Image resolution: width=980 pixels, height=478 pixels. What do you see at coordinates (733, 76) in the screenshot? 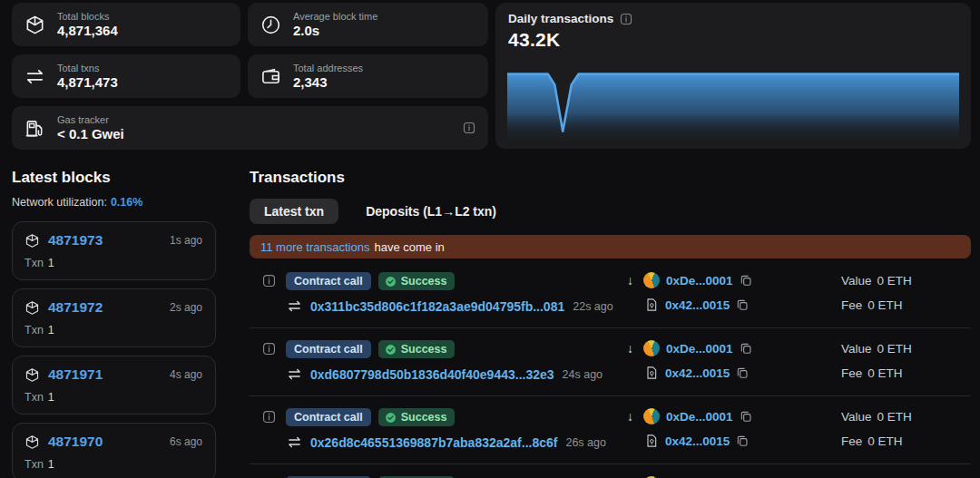
I see `daily-transactions-card: Daily transactions 43.2K` at bounding box center [733, 76].